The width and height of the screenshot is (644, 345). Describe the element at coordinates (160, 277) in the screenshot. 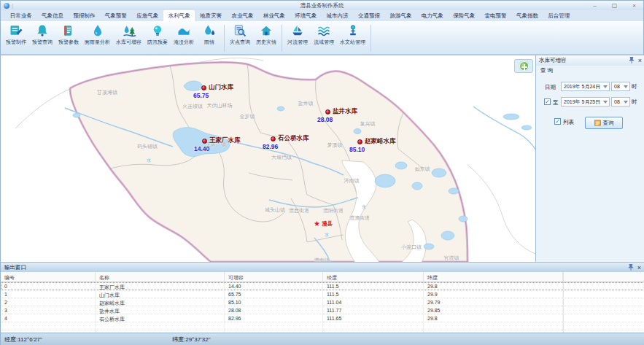

I see `column-header-1: 名称` at that location.